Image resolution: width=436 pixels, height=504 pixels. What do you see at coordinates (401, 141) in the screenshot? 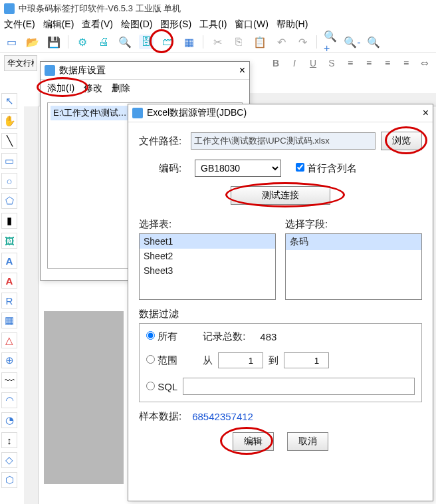
I see `browse-button: 浏览` at bounding box center [401, 141].